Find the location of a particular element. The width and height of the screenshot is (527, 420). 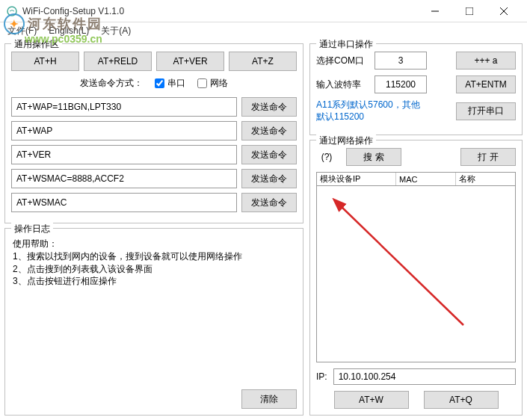

serial-note: A11系列默认57600，其他默认115200 is located at coordinates (372, 111).